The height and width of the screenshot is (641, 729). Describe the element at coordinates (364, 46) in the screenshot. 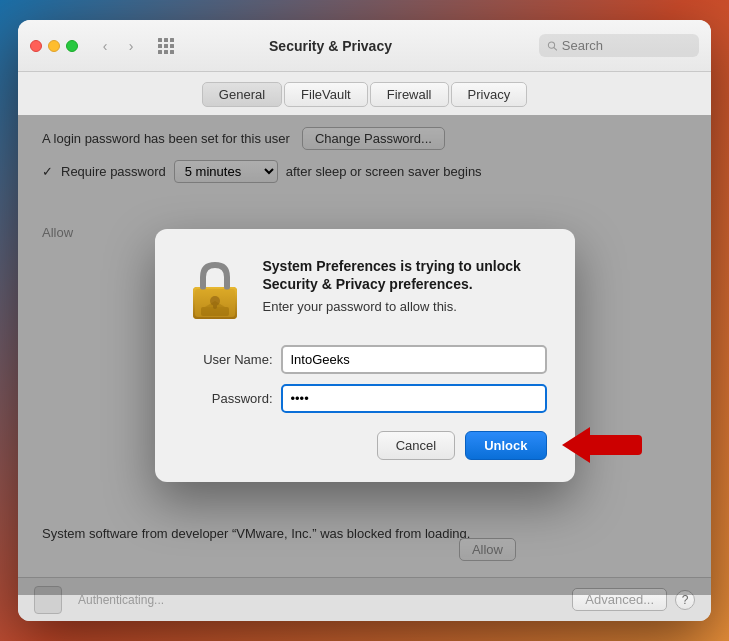

I see `titlebar: ‹ › Security & Privacy` at that location.